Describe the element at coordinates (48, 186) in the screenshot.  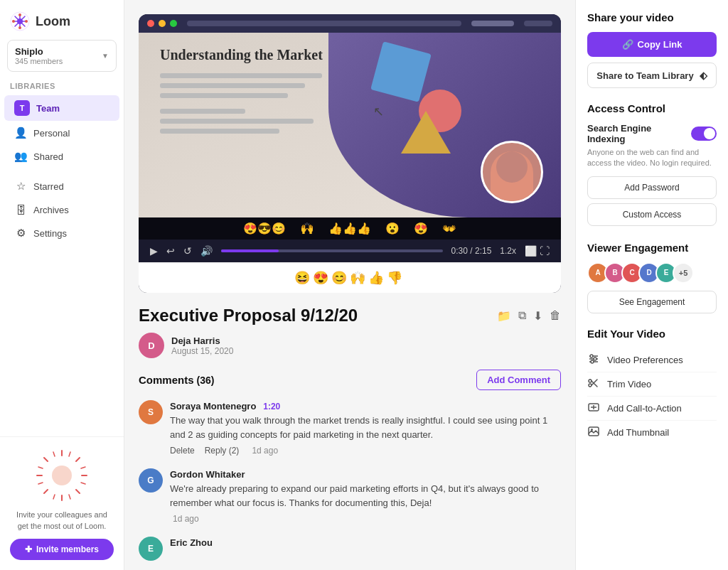
I see `nav-label-starred: Starred` at that location.